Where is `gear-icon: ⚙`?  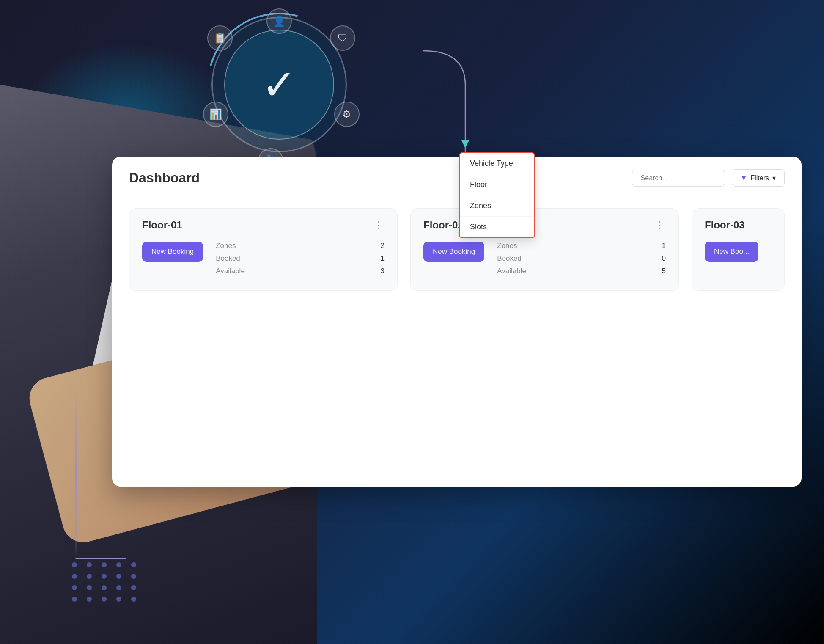
gear-icon: ⚙ is located at coordinates (347, 114).